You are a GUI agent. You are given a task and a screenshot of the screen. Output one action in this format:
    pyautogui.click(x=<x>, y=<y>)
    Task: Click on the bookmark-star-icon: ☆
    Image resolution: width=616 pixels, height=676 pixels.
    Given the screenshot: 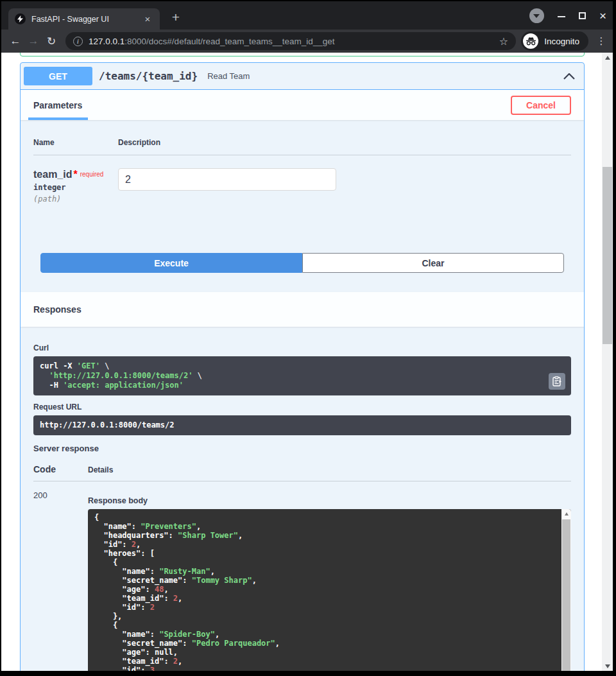 What is the action you would take?
    pyautogui.click(x=504, y=41)
    